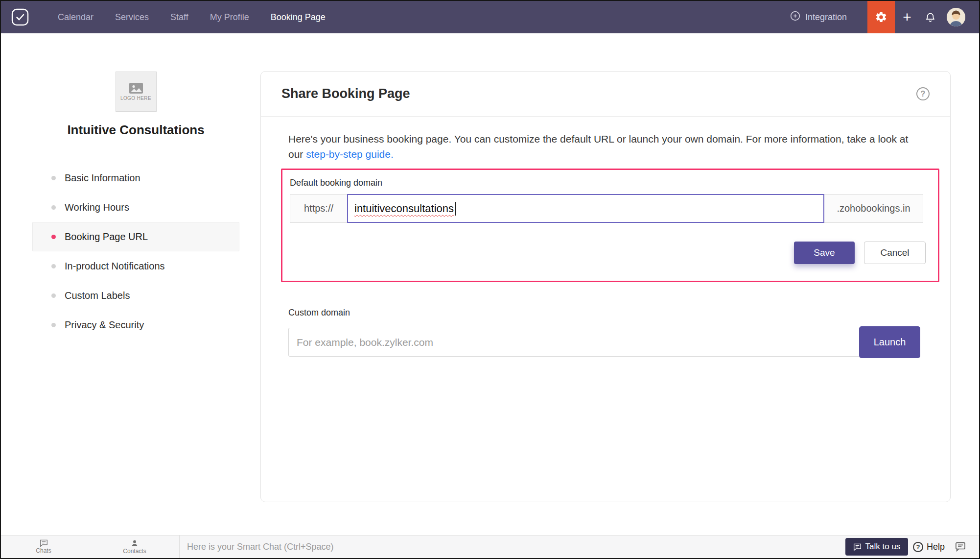 This screenshot has width=980, height=559. Describe the element at coordinates (179, 17) in the screenshot. I see `topnav-item: Staff` at that location.